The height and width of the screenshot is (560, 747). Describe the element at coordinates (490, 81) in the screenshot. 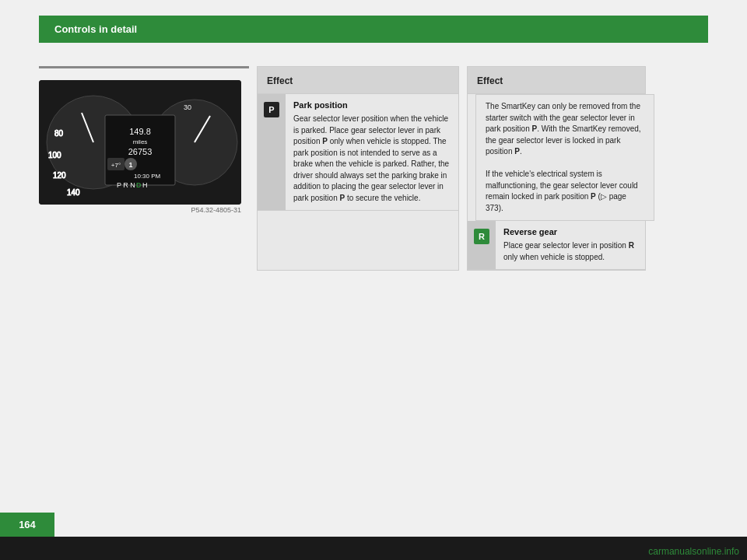

I see `right-panel-header-text: Effect` at that location.